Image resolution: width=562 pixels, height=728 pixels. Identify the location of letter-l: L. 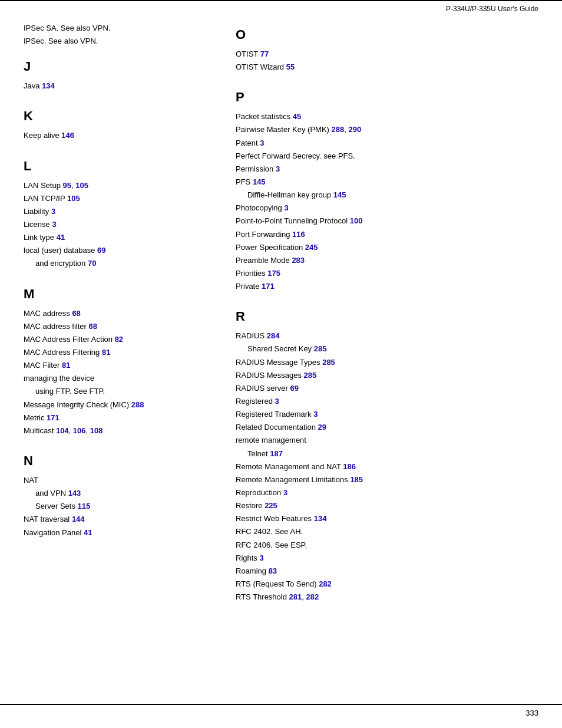
(118, 166).